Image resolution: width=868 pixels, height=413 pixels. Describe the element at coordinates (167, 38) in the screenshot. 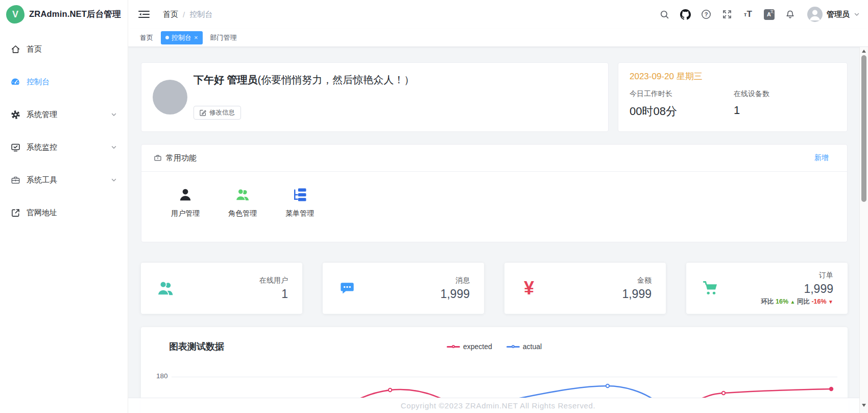

I see `active-dot-icon` at that location.